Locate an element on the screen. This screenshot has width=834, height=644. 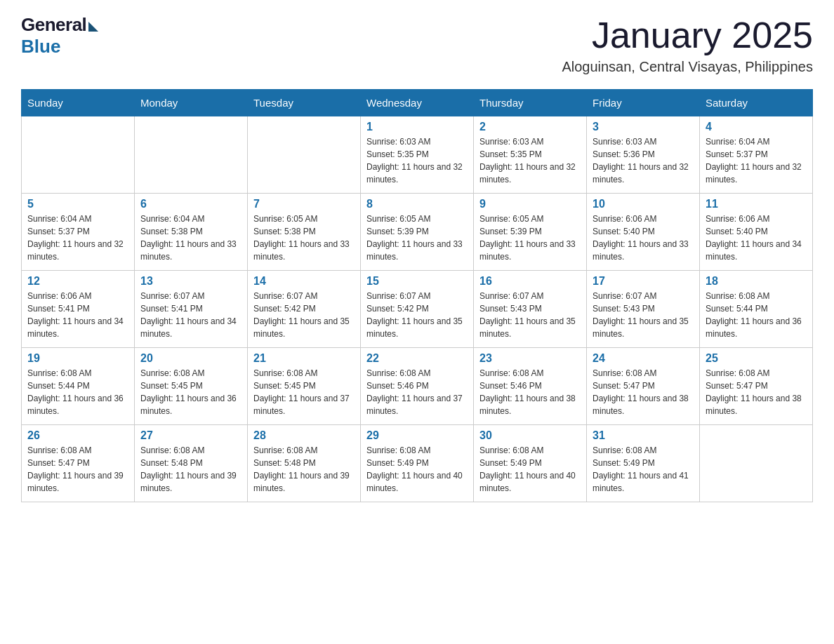
calendar-cell: 11Sunrise: 6:06 AM Sunset: 5:40 PM Dayli… is located at coordinates (757, 232).